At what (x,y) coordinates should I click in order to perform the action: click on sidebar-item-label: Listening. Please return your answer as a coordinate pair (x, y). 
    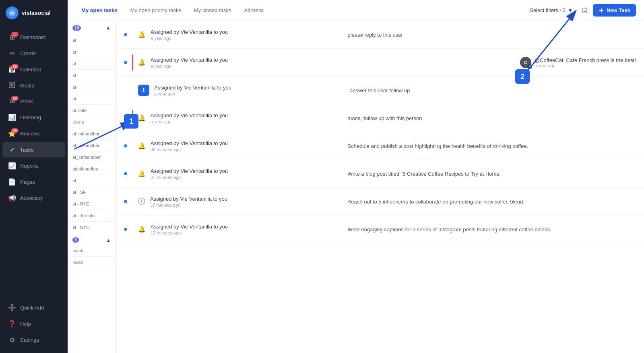
    Looking at the image, I should click on (31, 118).